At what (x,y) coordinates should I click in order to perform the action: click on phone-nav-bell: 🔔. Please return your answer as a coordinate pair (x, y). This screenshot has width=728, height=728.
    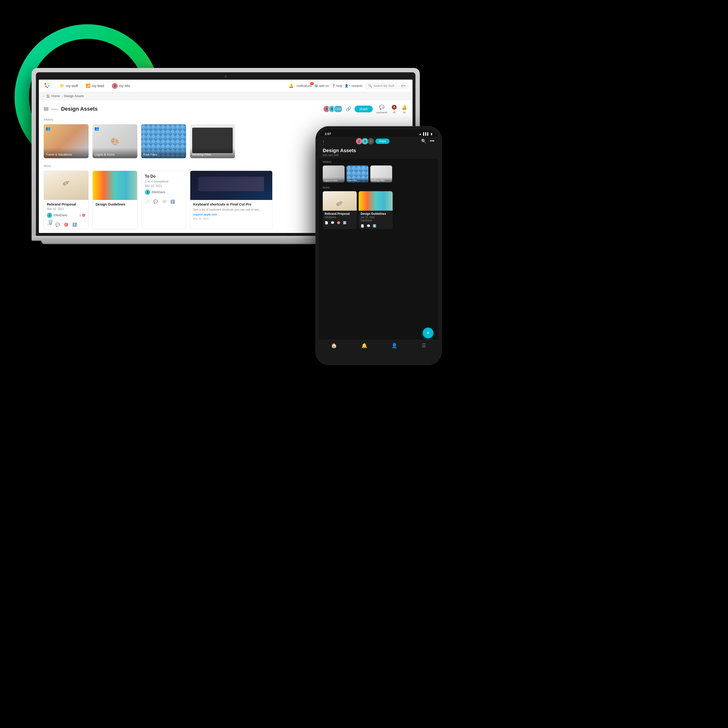
    Looking at the image, I should click on (364, 346).